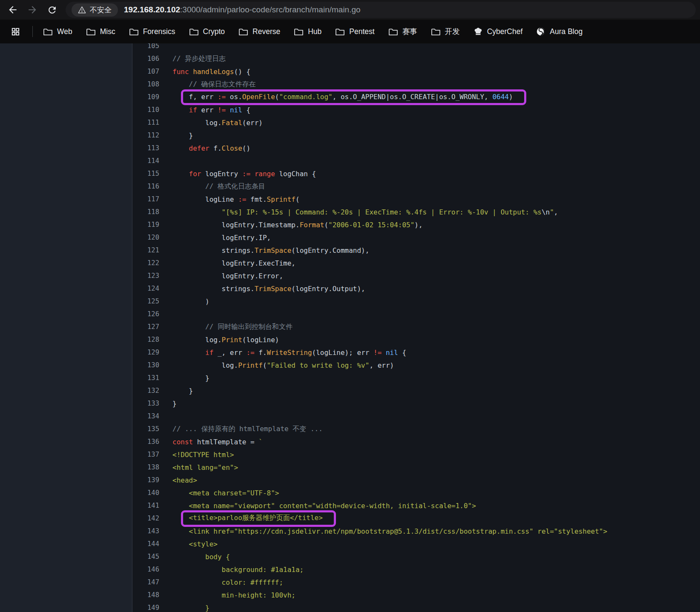 This screenshot has width=700, height=612. What do you see at coordinates (214, 31) in the screenshot?
I see `bookmark-label: Crypto` at bounding box center [214, 31].